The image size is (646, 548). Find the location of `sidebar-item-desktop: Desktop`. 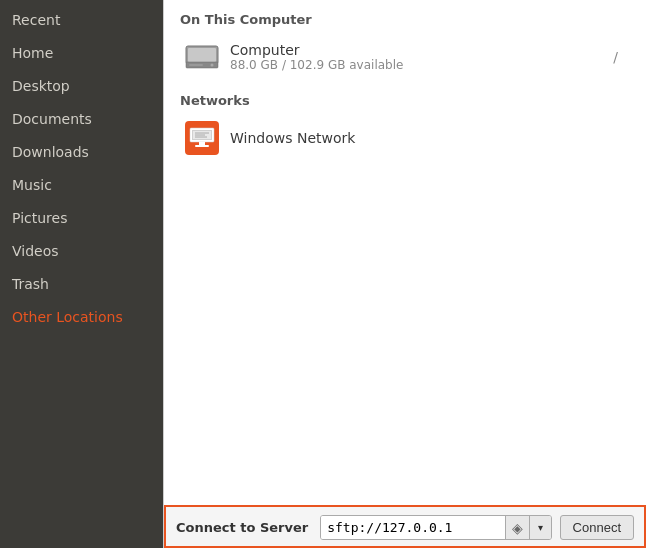

sidebar-item-desktop: Desktop is located at coordinates (82, 86).